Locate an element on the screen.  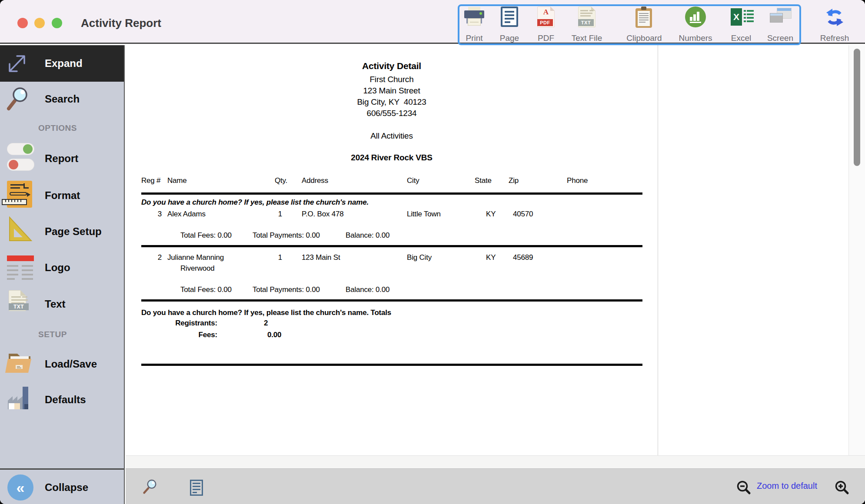
toolbar-screen-label: Screen is located at coordinates (780, 38).